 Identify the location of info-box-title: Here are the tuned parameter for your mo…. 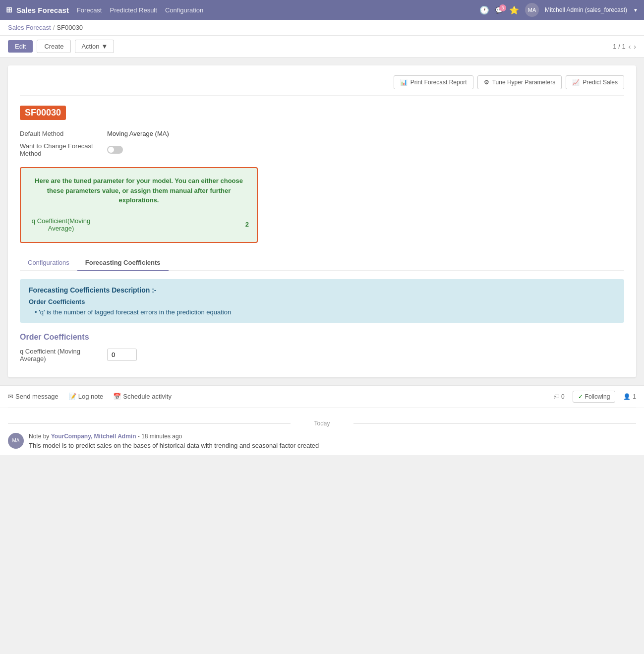
(139, 190).